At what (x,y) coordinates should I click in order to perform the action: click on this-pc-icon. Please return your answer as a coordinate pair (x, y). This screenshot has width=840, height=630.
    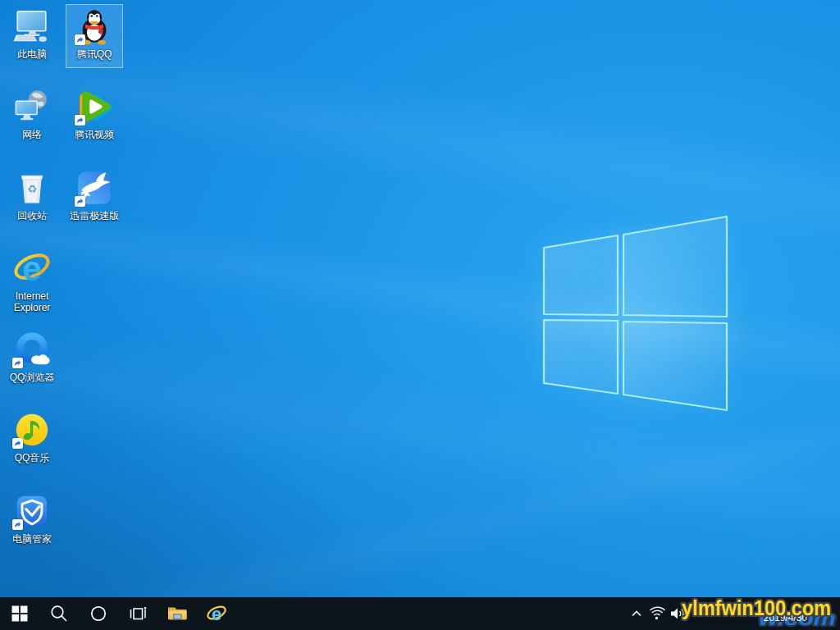
    Looking at the image, I should click on (32, 26).